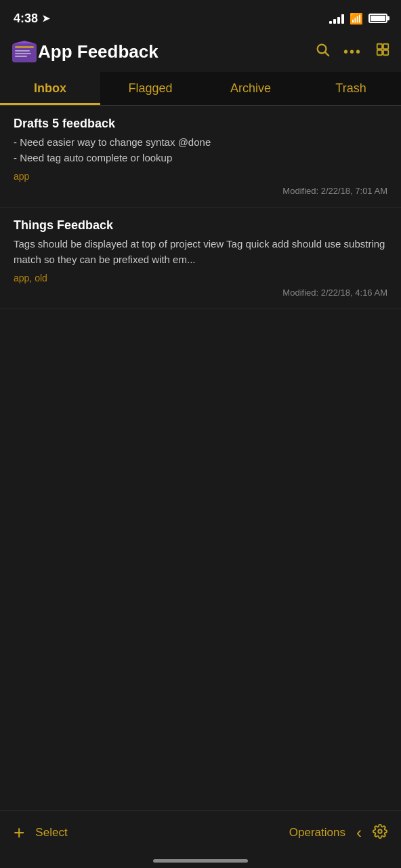 This screenshot has width=401, height=868. I want to click on note-title: Drafts 5 feedback, so click(200, 123).